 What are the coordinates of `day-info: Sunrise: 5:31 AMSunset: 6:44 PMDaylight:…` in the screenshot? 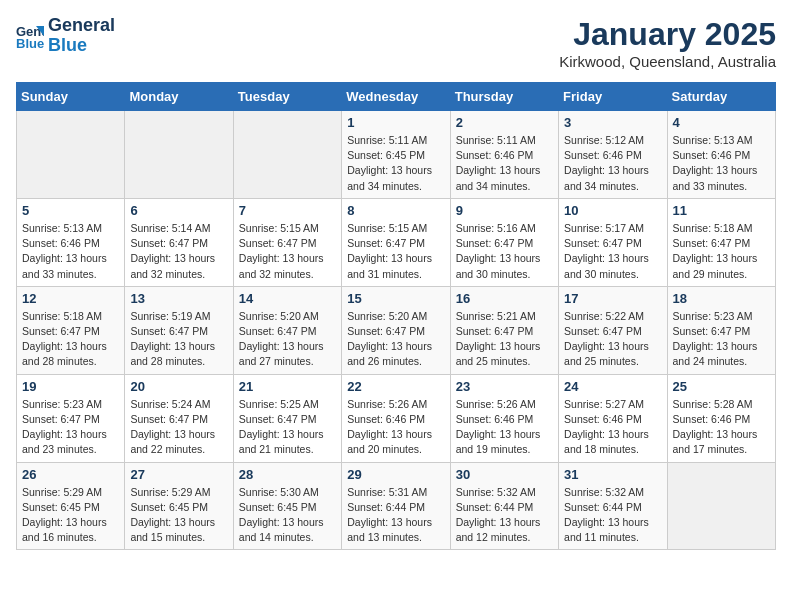 It's located at (396, 516).